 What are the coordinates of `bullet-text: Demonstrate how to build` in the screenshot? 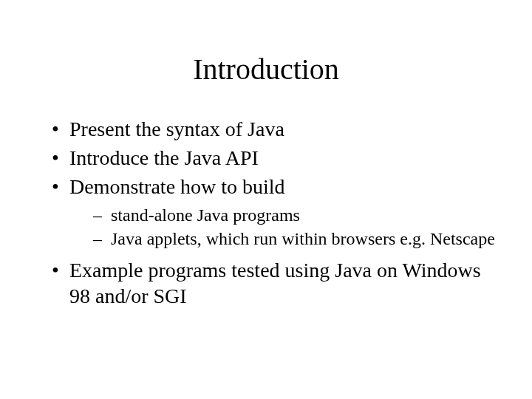 It's located at (177, 186).